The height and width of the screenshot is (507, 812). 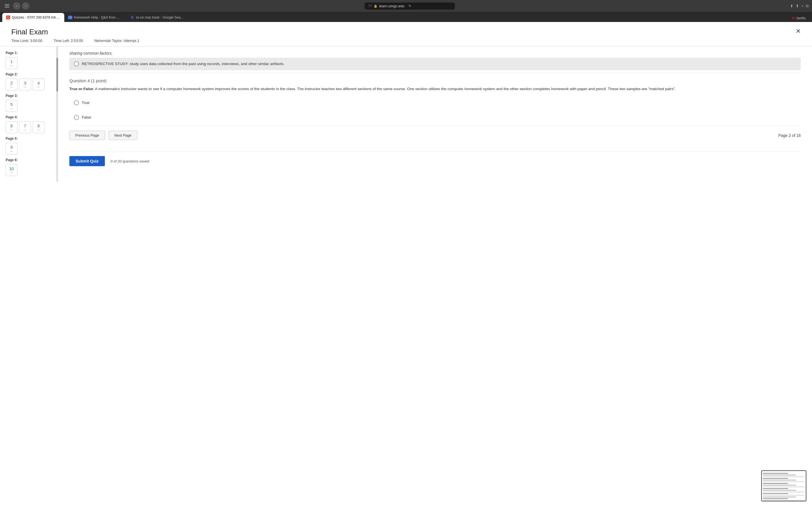 What do you see at coordinates (25, 127) in the screenshot?
I see `question-btn-7: 7 —` at bounding box center [25, 127].